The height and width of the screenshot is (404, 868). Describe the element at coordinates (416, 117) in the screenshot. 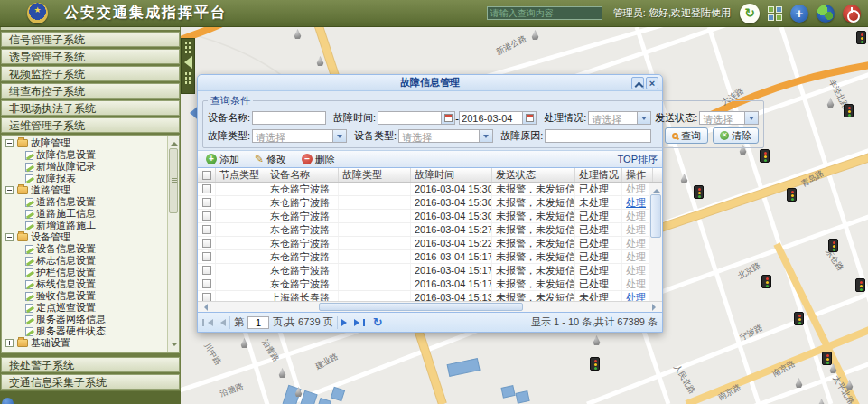

I see `fault-time-from-field` at that location.